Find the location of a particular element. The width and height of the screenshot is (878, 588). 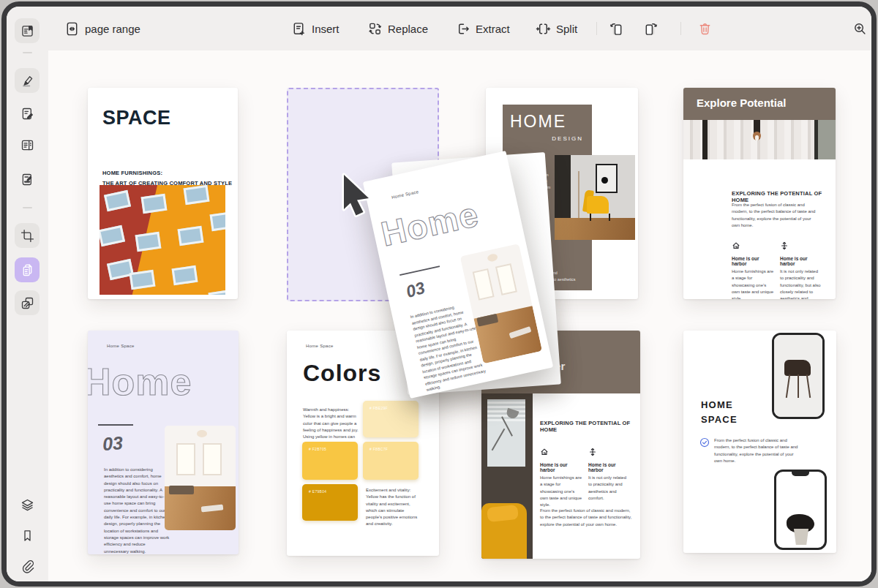

signature-icon is located at coordinates (28, 180).